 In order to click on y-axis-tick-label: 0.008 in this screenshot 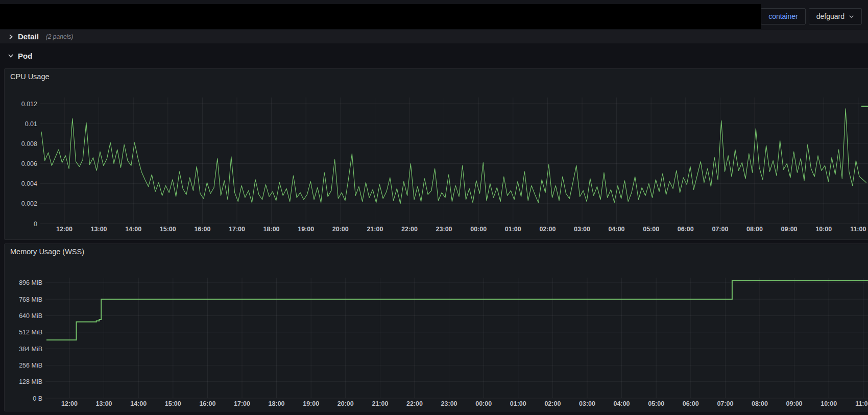, I will do `click(30, 144)`.